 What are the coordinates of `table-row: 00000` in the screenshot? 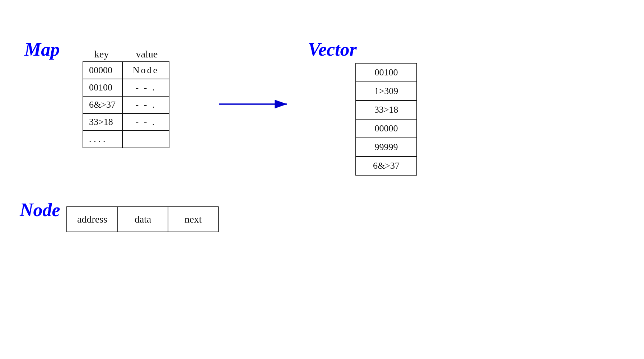 It's located at (386, 129).